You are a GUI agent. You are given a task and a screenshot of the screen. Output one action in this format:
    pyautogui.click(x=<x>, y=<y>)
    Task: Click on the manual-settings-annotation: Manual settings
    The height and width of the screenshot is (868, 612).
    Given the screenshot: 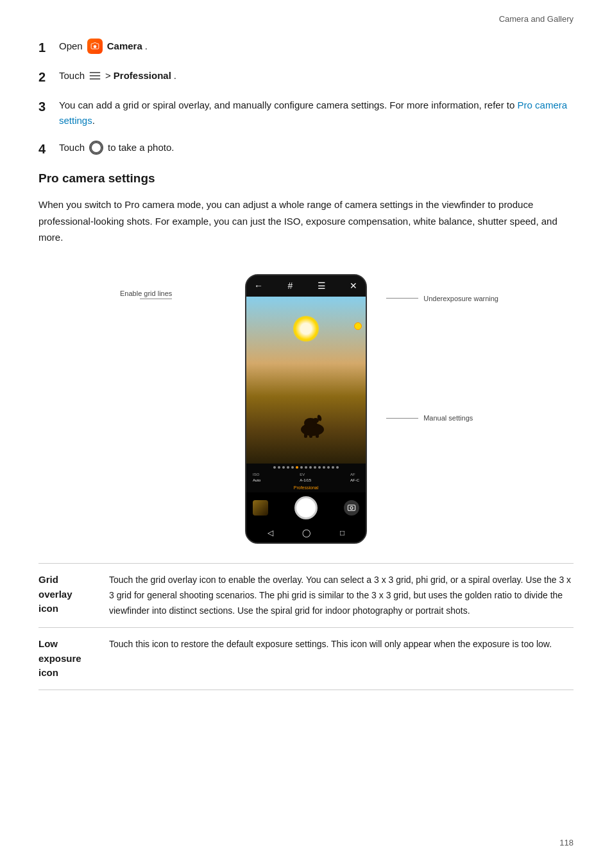 What is the action you would take?
    pyautogui.click(x=443, y=419)
    